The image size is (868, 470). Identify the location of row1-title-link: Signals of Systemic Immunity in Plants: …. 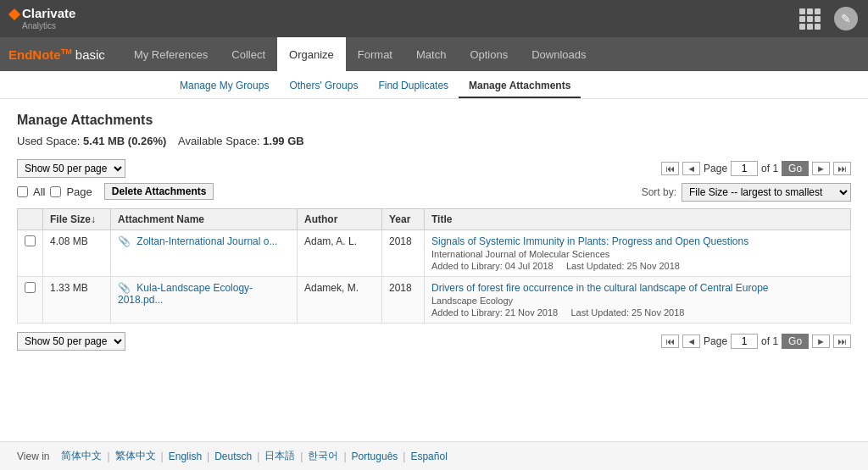
(590, 241).